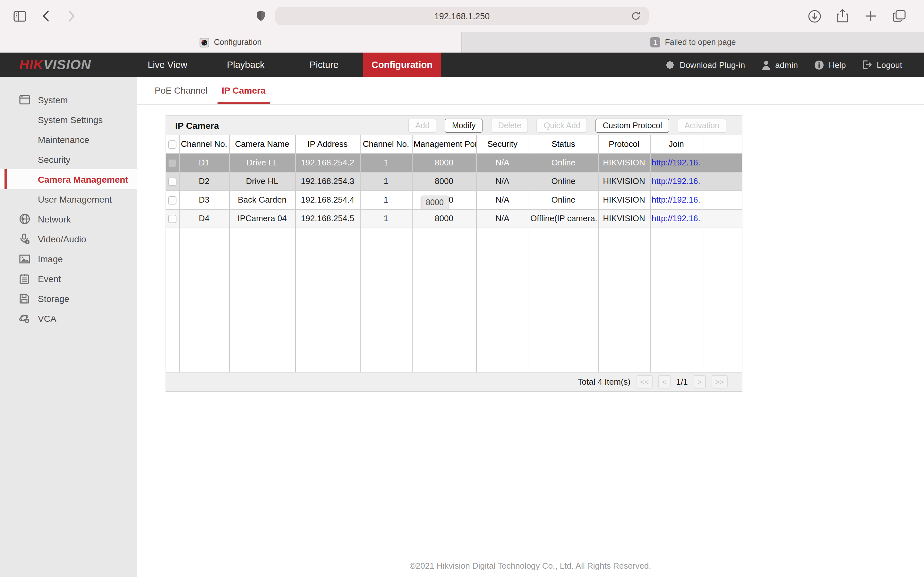 Image resolution: width=924 pixels, height=577 pixels. Describe the element at coordinates (68, 279) in the screenshot. I see `sidebar-item-event: Event` at that location.